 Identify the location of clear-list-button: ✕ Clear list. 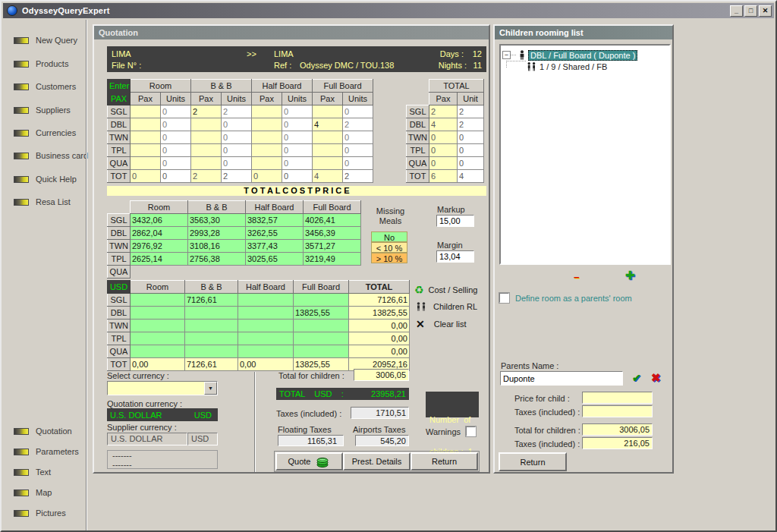
(442, 324).